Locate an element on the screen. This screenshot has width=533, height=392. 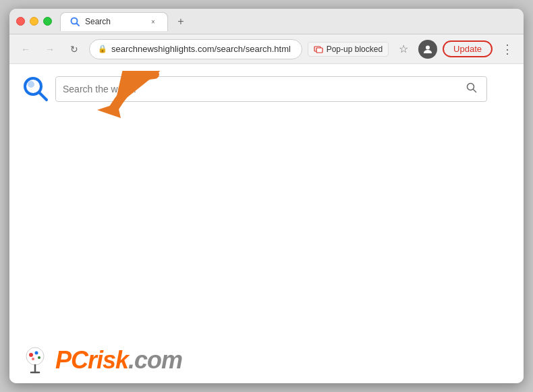
traffic-lights is located at coordinates (34, 22).